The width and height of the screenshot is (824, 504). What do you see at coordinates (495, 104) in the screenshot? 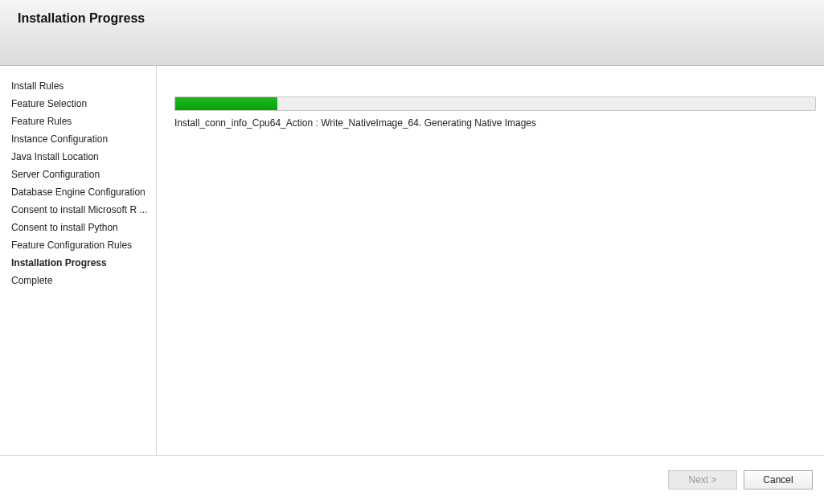
I see `progress-bar` at bounding box center [495, 104].